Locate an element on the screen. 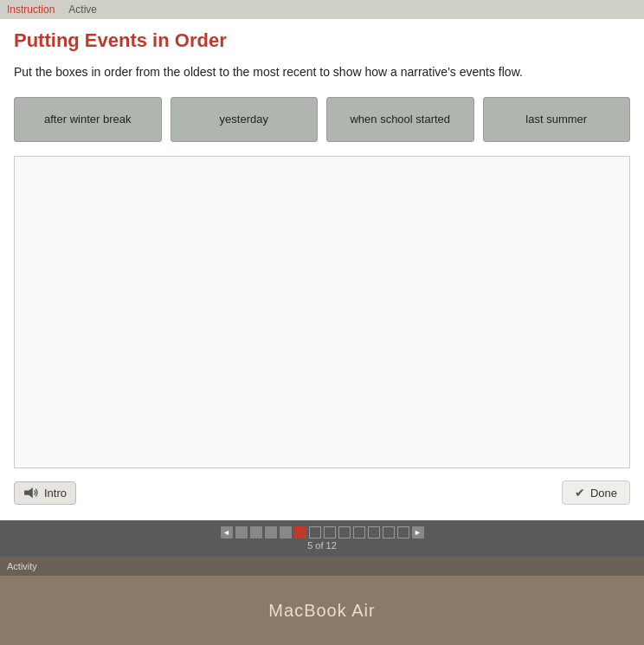 This screenshot has width=644, height=645. activity-bottom: Intro ✔ Done is located at coordinates (322, 493).